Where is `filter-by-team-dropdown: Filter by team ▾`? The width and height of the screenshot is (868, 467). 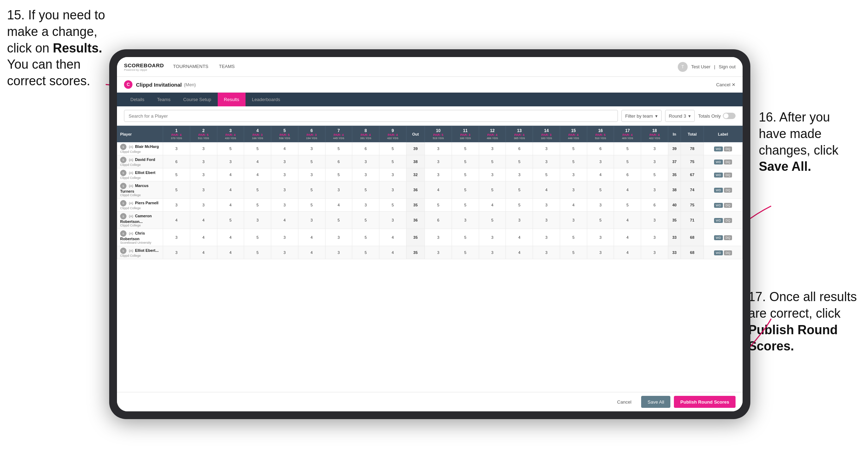 filter-by-team-dropdown: Filter by team ▾ is located at coordinates (641, 116).